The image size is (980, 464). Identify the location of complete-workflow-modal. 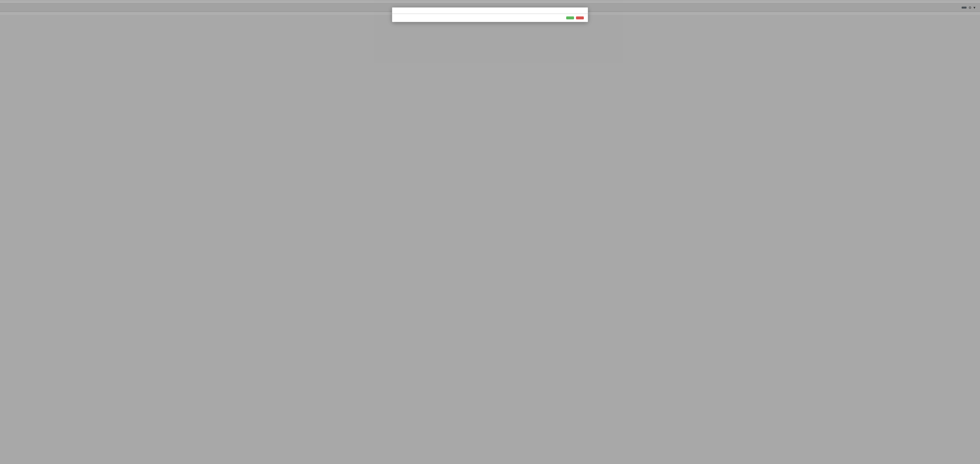
(490, 11).